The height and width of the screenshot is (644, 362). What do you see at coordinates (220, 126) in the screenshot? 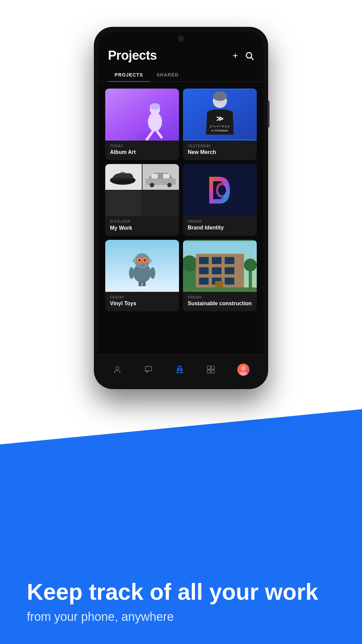
I see `svg-text: スーパーマスク` at bounding box center [220, 126].